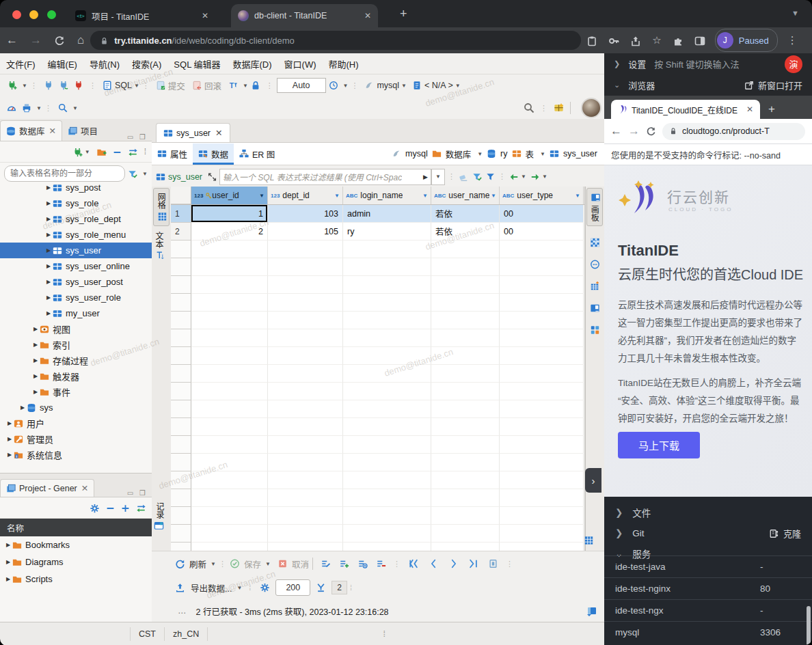 Image resolution: width=812 pixels, height=645 pixels. What do you see at coordinates (21, 64) in the screenshot?
I see `menu-item-0: 文件(F)` at bounding box center [21, 64].